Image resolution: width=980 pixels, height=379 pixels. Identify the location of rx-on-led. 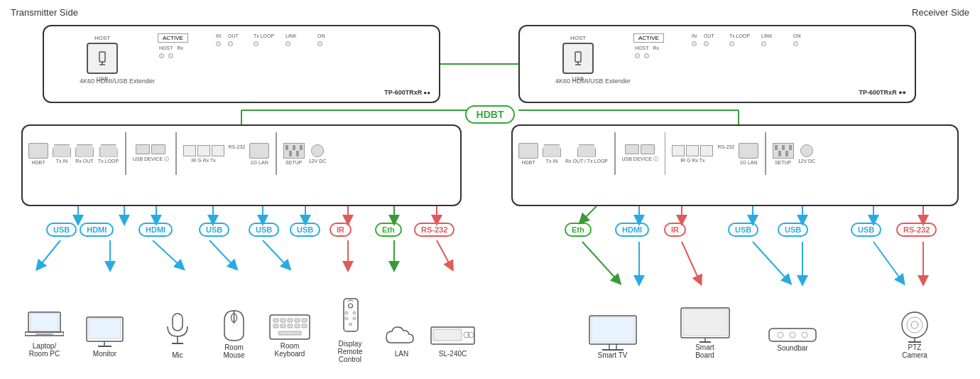
(795, 44).